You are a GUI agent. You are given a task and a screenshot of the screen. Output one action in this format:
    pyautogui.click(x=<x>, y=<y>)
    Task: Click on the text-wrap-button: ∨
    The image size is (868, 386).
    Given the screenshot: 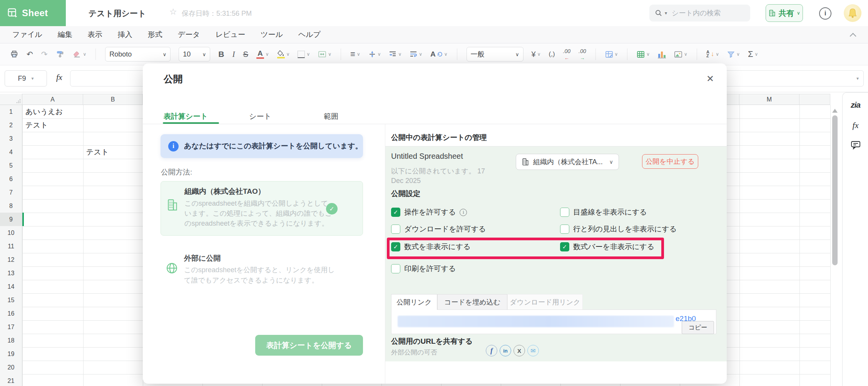 What is the action you would take?
    pyautogui.click(x=416, y=54)
    